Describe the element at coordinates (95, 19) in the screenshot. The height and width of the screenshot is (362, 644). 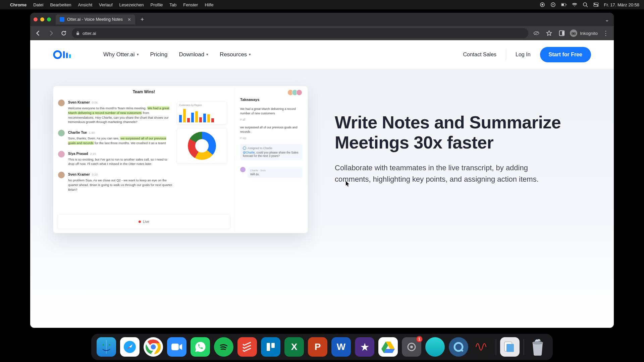
I see `browser-tab: Otter.ai - Voice Meeting Notes ✕` at that location.